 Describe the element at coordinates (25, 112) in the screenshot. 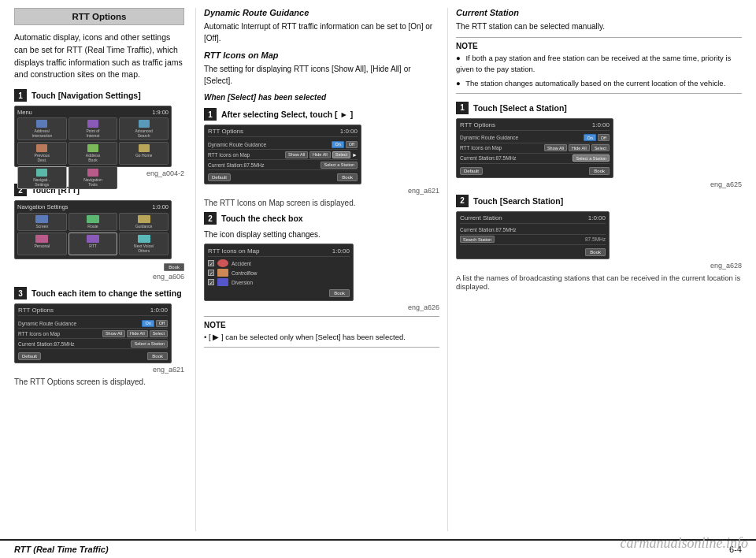

I see `nav-menu-title: Menu` at that location.